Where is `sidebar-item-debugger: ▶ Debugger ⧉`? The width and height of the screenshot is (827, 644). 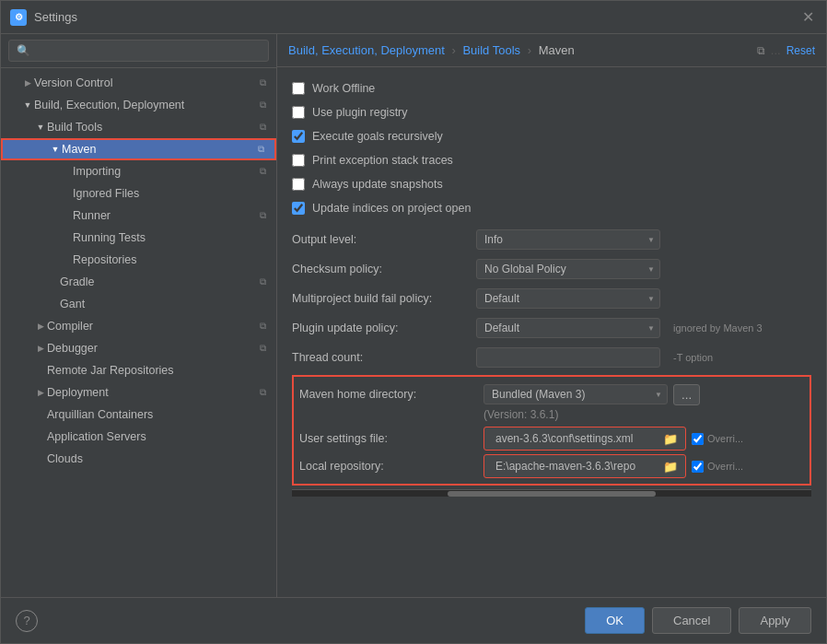
sidebar-item-debugger: ▶ Debugger ⧉ is located at coordinates (138, 348).